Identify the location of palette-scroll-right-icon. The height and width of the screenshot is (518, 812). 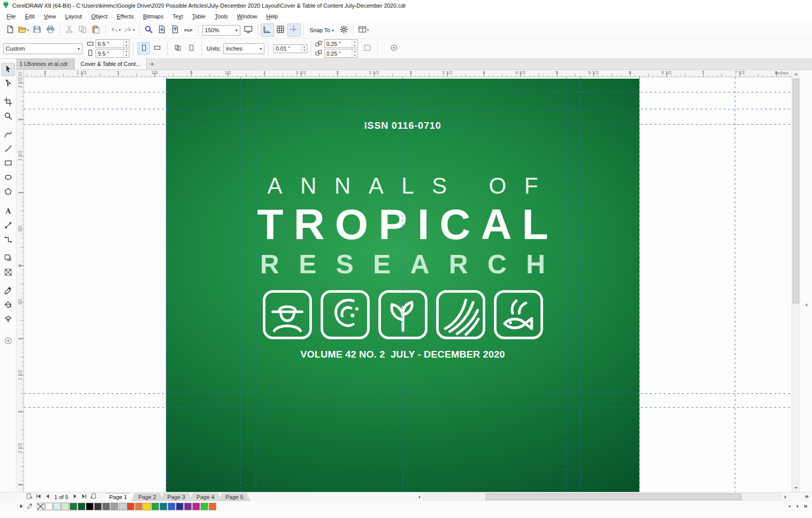
(798, 506).